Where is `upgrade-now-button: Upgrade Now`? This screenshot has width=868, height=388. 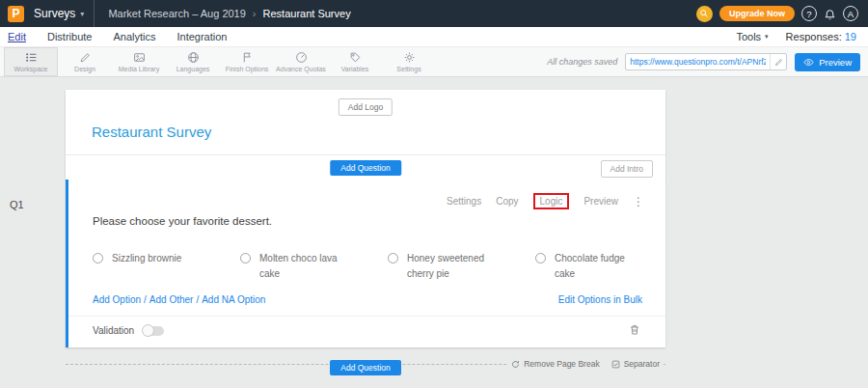
upgrade-now-button: Upgrade Now is located at coordinates (757, 14).